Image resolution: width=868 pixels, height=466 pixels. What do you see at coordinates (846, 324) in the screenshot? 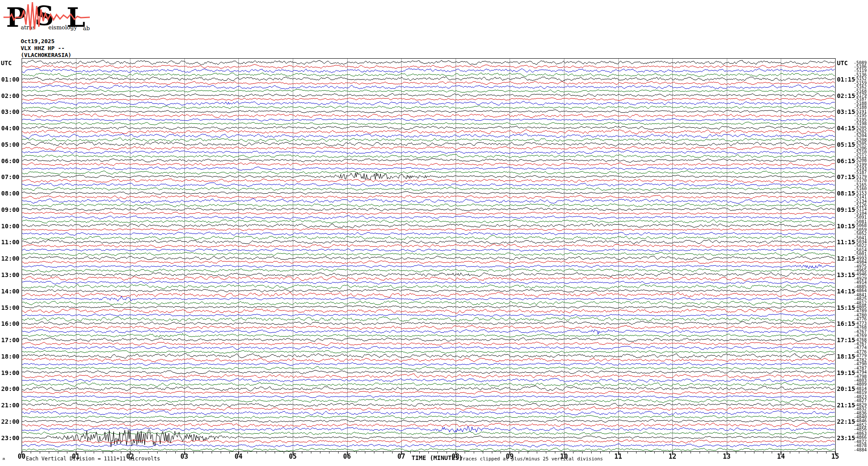
I see `right-hour-label: 16:15` at bounding box center [846, 324].